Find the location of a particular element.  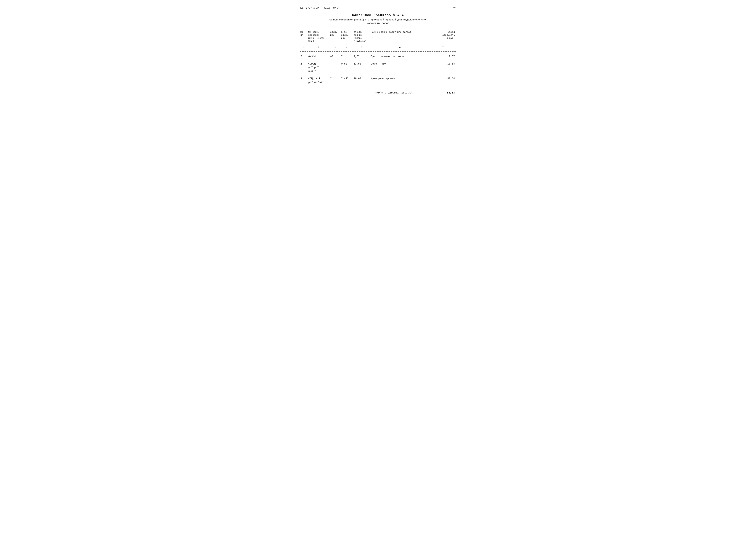

col-num-2: 2 is located at coordinates (319, 48).